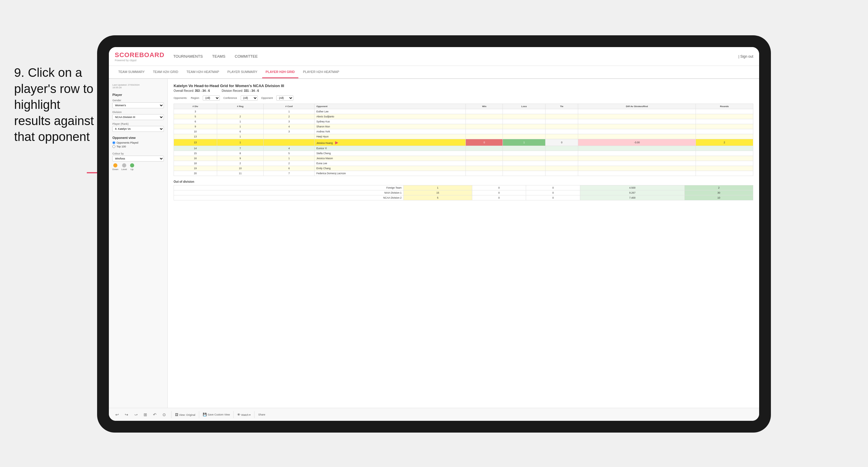  What do you see at coordinates (138, 143) in the screenshot?
I see `radio-opponents-played: Opponents Played` at bounding box center [138, 143].